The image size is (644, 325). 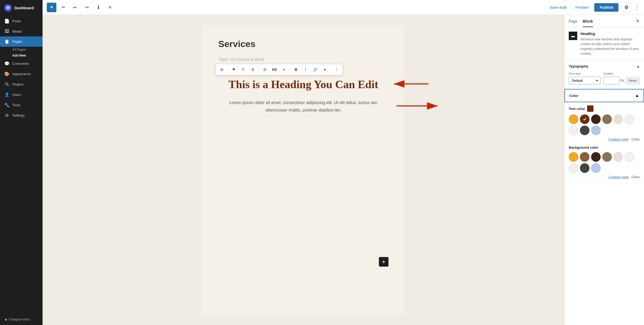 I want to click on custom-bg-color-link: Custom color, so click(x=618, y=177).